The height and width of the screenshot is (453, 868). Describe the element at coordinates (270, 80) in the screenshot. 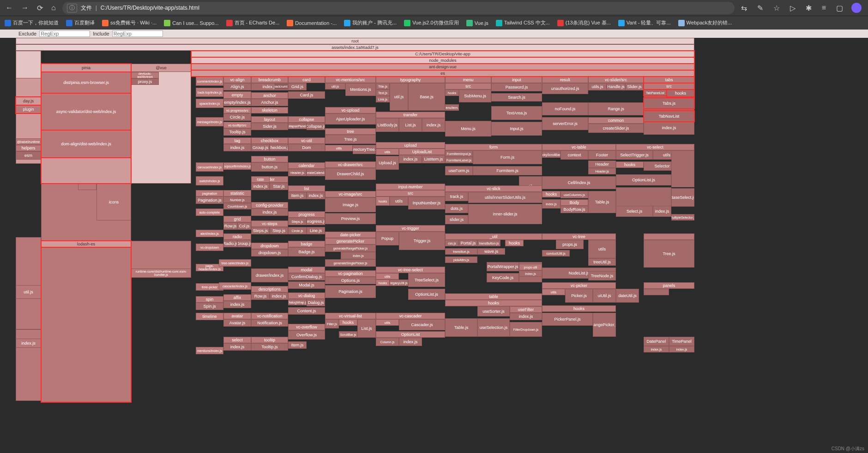

I see `treemap-node: breadcrumb` at that location.